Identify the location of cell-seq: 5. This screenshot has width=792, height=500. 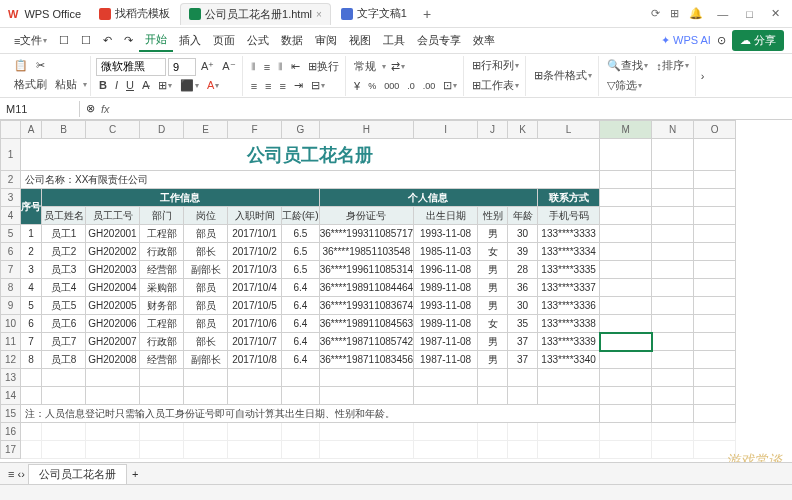
(32, 306).